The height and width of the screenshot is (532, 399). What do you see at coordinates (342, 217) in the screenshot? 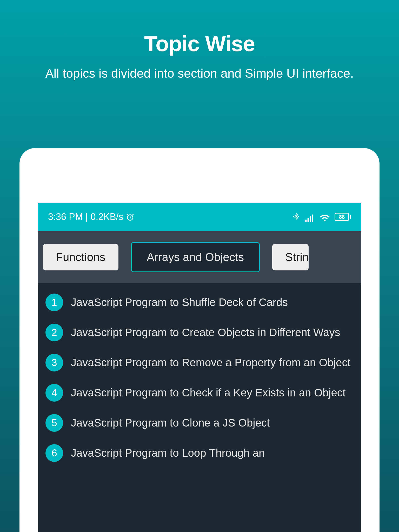
I see `battery-level: 88` at bounding box center [342, 217].